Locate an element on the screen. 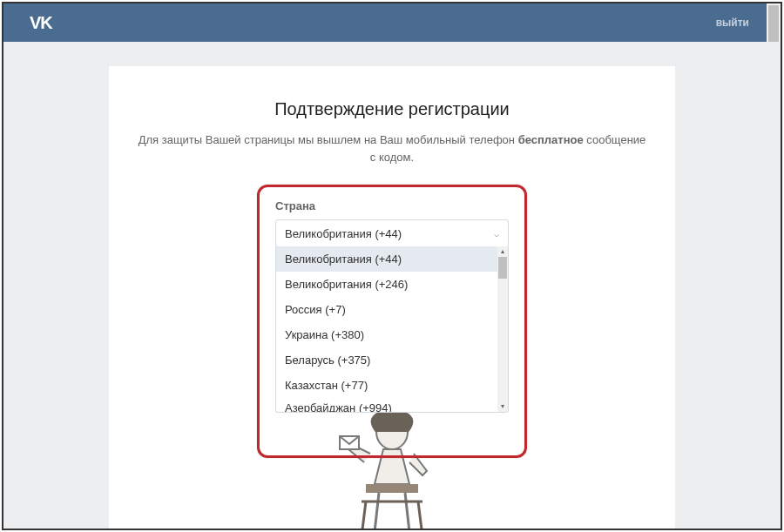  page-title: Подтверждение регистрации is located at coordinates (392, 110).